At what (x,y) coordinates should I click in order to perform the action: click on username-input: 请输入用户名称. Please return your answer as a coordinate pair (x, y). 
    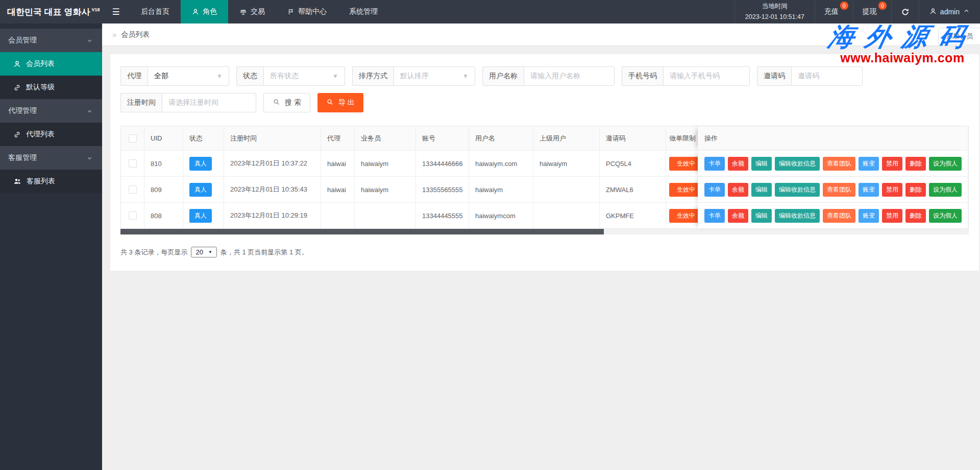
    Looking at the image, I should click on (569, 76).